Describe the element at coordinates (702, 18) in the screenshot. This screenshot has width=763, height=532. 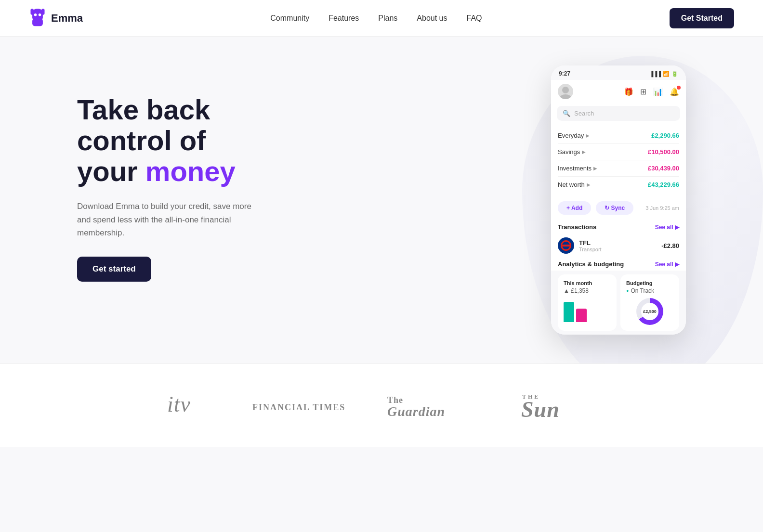
I see `nav-cta-button: Get Started` at that location.